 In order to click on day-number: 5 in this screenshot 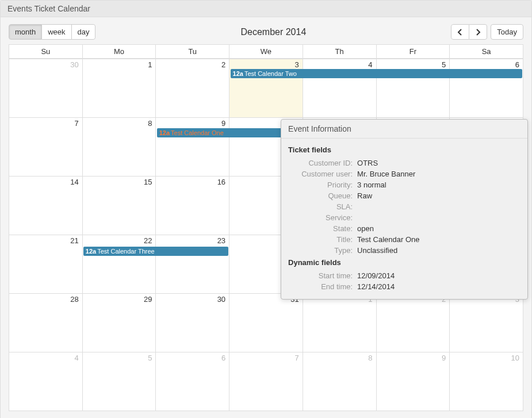, I will do `click(413, 64)`.